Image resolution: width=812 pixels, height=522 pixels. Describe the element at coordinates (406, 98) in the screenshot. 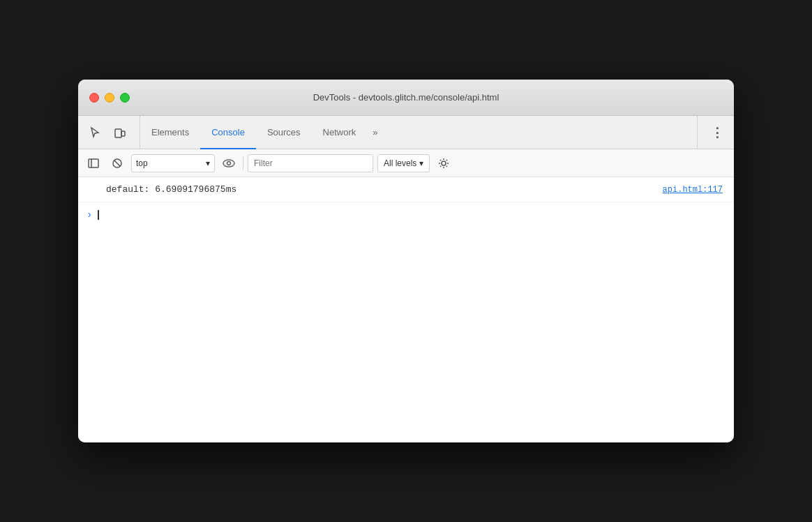

I see `titlebar: DevTools - devtools.glitch.me/console/ap…` at that location.